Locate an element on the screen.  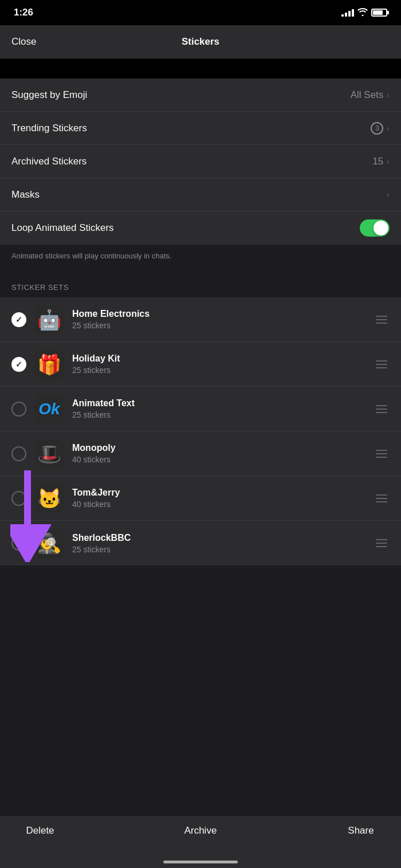
sticker-name: Tom&Jerry is located at coordinates (223, 493).